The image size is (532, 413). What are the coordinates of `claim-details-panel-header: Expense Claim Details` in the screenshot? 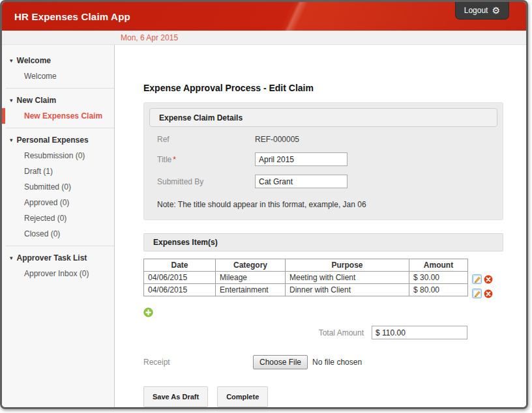 It's located at (323, 117).